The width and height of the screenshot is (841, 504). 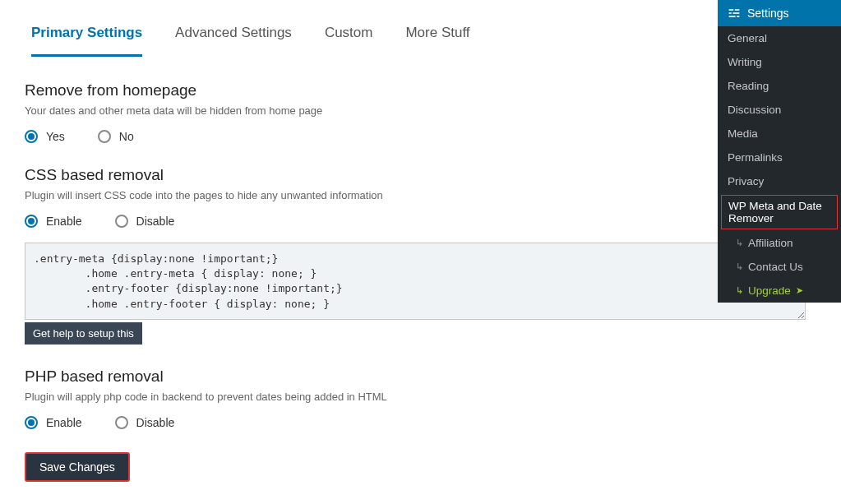 I want to click on sidebar-item-permalinks: Permalinks, so click(x=779, y=158).